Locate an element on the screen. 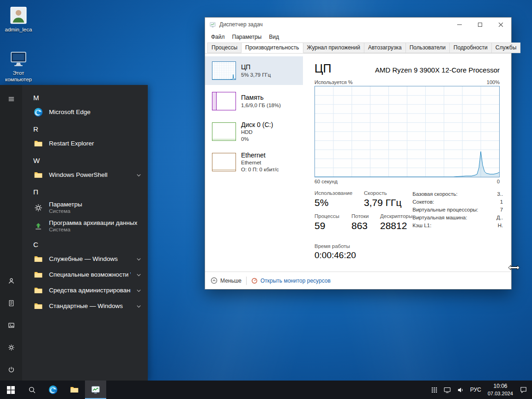 This screenshot has height=399, width=532. volume-icon is located at coordinates (461, 390).